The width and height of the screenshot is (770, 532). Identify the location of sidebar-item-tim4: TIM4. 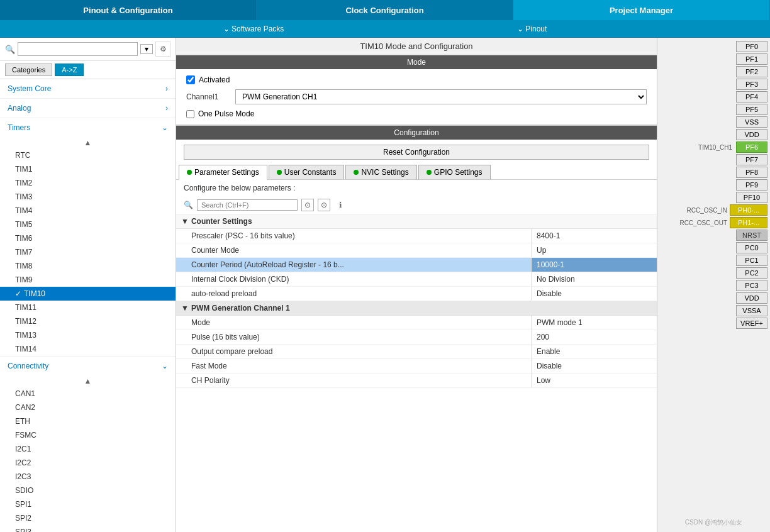
(88, 211).